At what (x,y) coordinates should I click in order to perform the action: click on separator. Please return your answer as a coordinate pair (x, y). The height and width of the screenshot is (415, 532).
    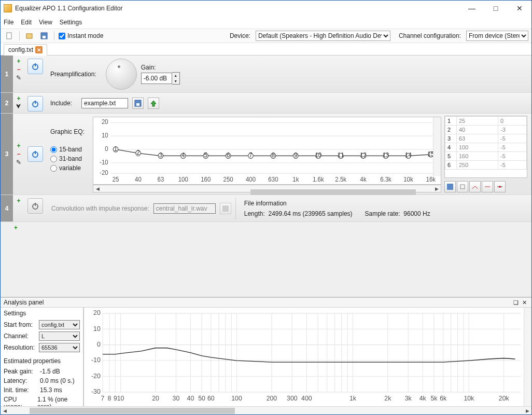
    Looking at the image, I should click on (54, 36).